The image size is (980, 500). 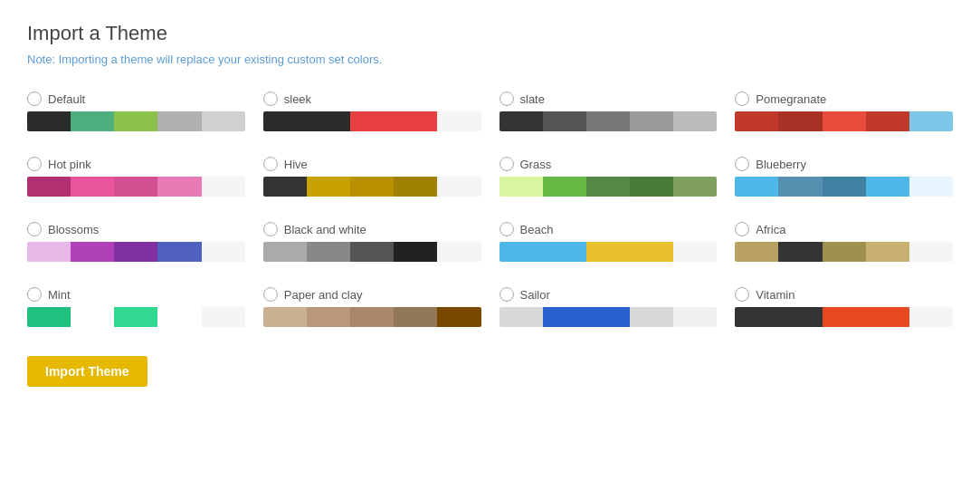 I want to click on theme-radio-vitamin, so click(x=742, y=294).